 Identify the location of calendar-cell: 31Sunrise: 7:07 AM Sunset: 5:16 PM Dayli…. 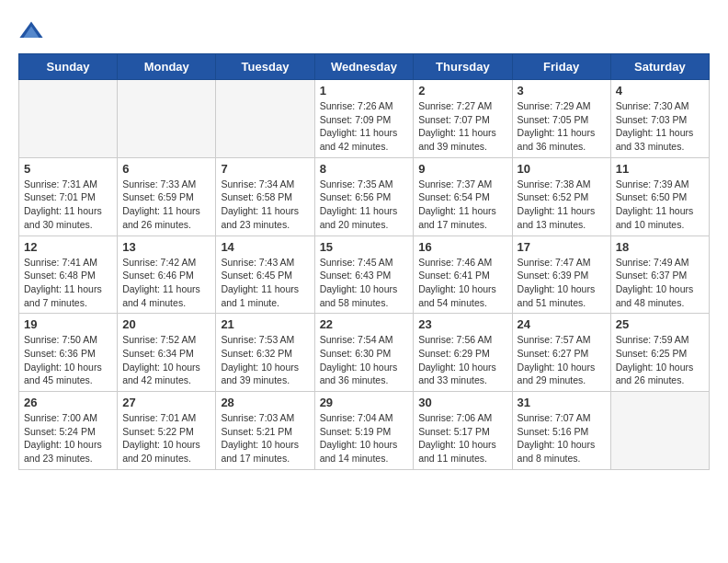
(561, 431).